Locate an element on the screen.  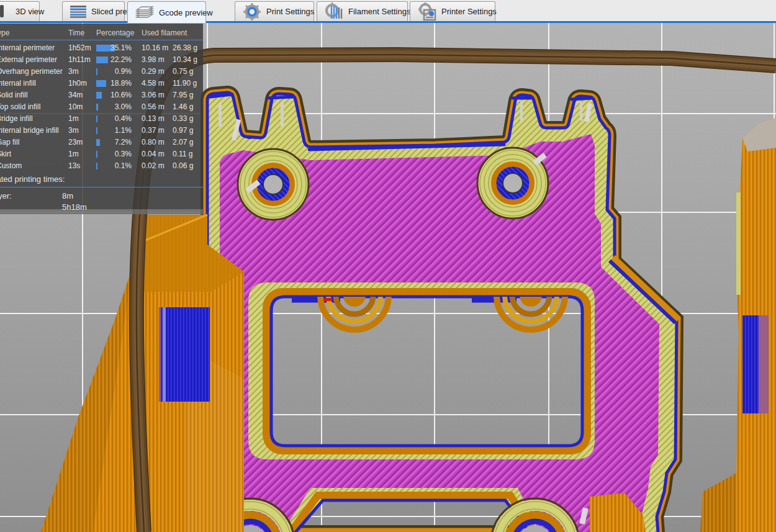
tab-bar: 3D view Sliced preview Gcode preview is located at coordinates (388, 11).